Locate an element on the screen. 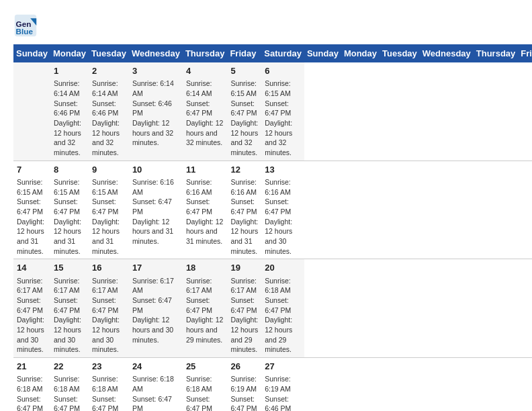 This screenshot has width=532, height=411. day-number: 15 is located at coordinates (70, 268).